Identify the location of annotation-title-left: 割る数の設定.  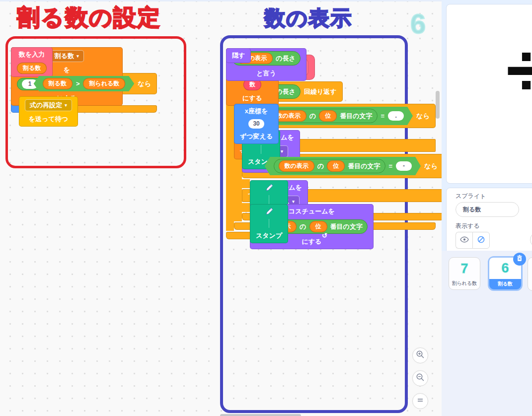
(89, 18).